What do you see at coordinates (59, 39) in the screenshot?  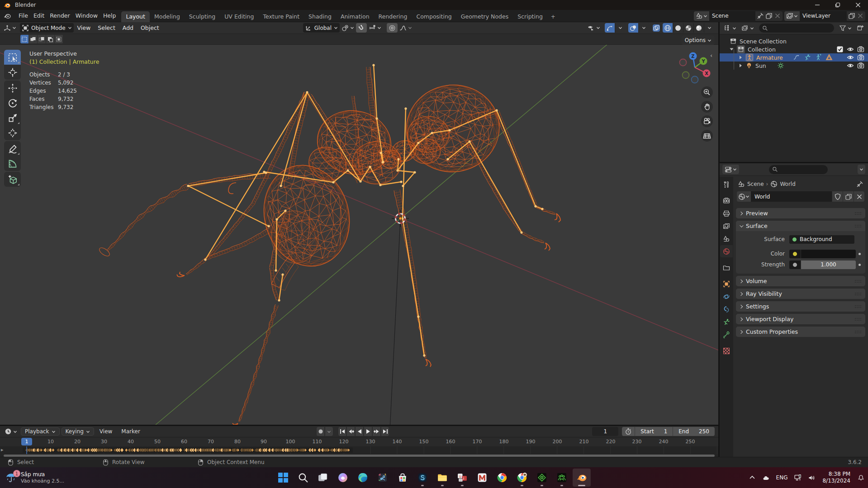 I see `select-mode-intersect` at bounding box center [59, 39].